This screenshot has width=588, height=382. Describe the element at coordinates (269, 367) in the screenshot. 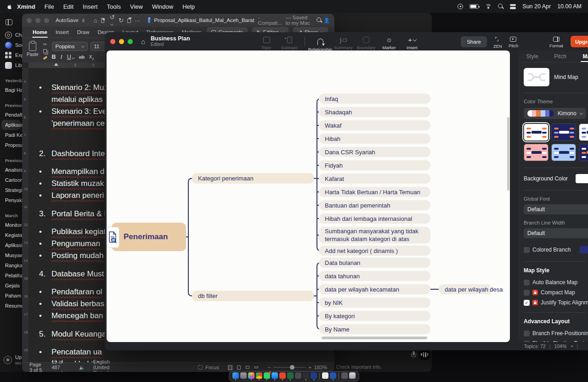

I see `zoom-out-button: −` at that location.